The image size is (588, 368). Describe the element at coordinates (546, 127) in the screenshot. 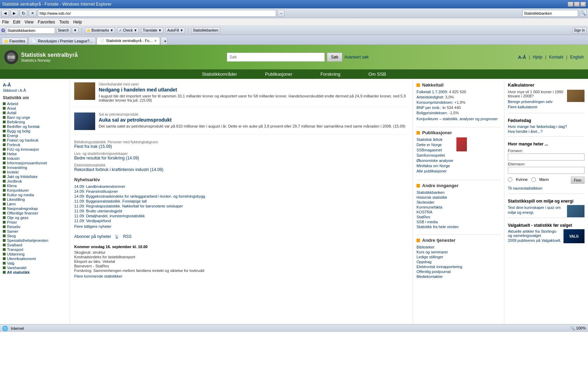

I see `fodselsdag-q1: Hvor mange har fødselsdag i dag?` at that location.